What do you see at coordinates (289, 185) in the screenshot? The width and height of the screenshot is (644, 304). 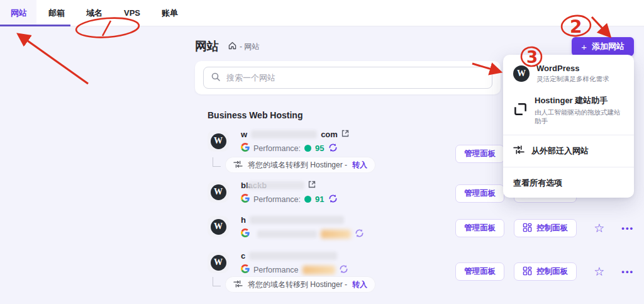 I see `site-domain: blackb` at bounding box center [289, 185].